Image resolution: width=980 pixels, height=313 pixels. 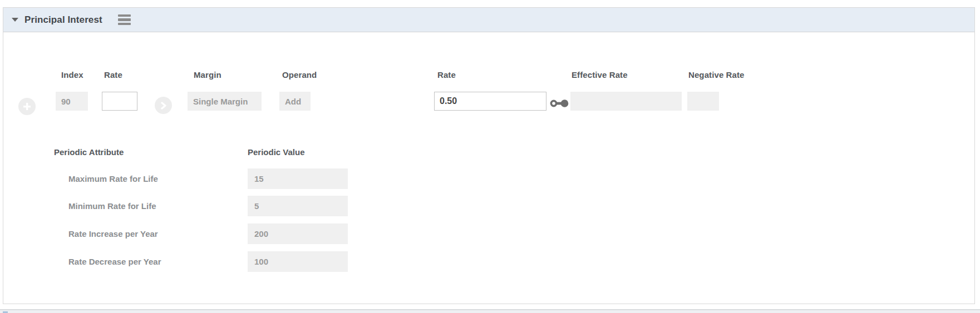 I want to click on periodic-value-min-rate-life: 5, so click(x=298, y=206).